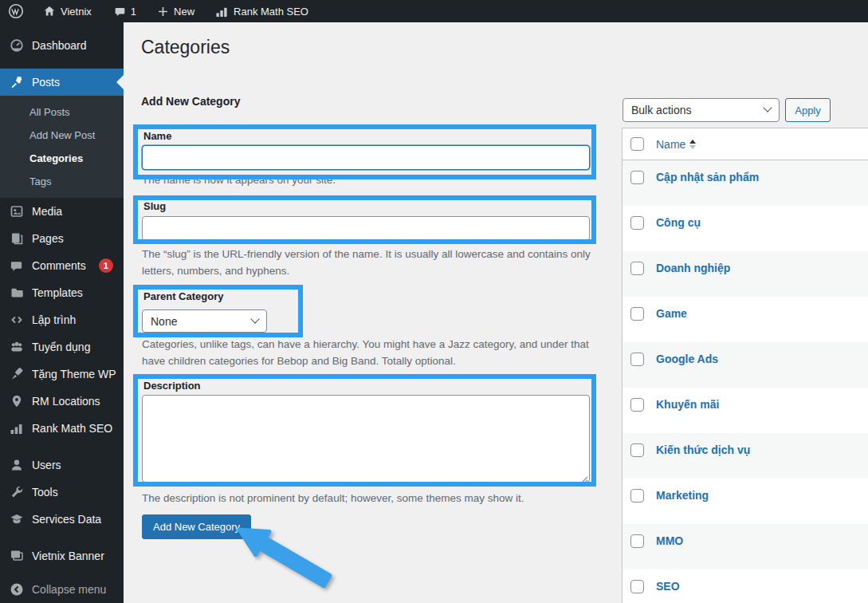 The image size is (868, 603). Describe the element at coordinates (367, 254) in the screenshot. I see `slug-help-line-1: The “slug” is the URL-friendly version o…` at that location.